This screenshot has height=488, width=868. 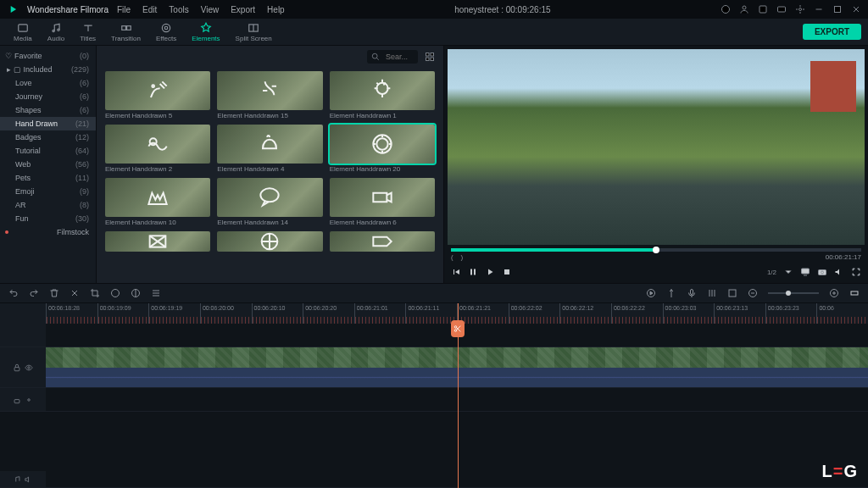 What do you see at coordinates (47, 205) in the screenshot?
I see `sidebar-item-ar: AR(8)` at bounding box center [47, 205].